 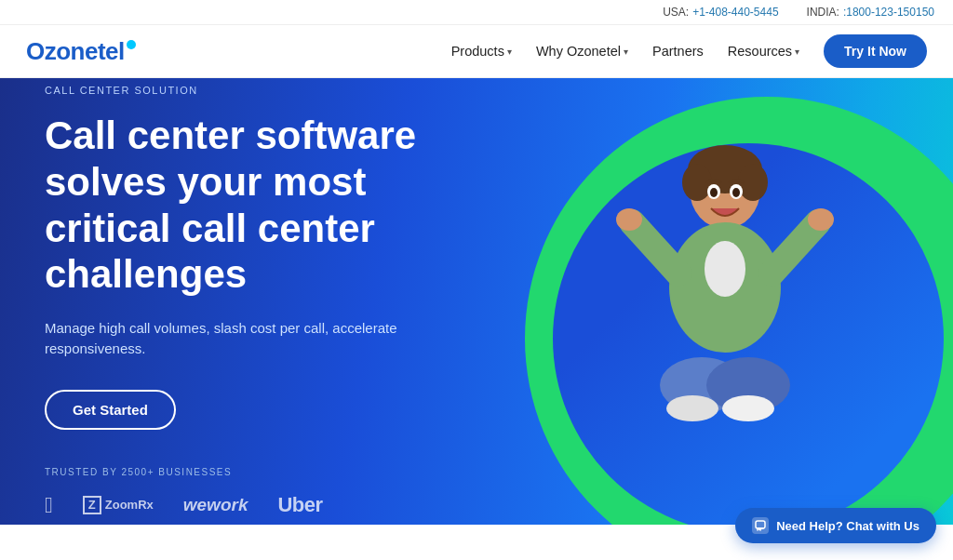 I want to click on nav-item-products: Products ▾, so click(x=482, y=51).